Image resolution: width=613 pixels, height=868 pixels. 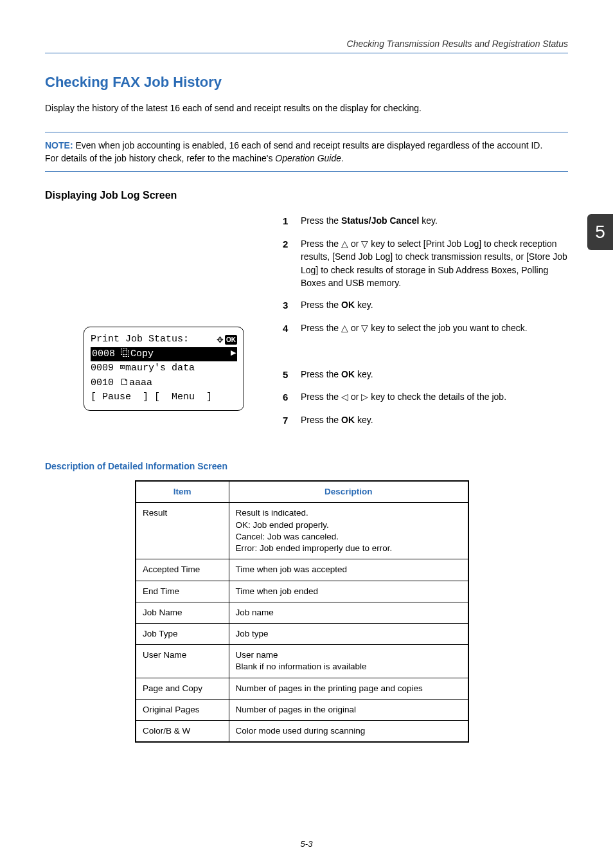 I want to click on lcd-row-4: [ Pause ] [ Menu ], so click(x=164, y=397).